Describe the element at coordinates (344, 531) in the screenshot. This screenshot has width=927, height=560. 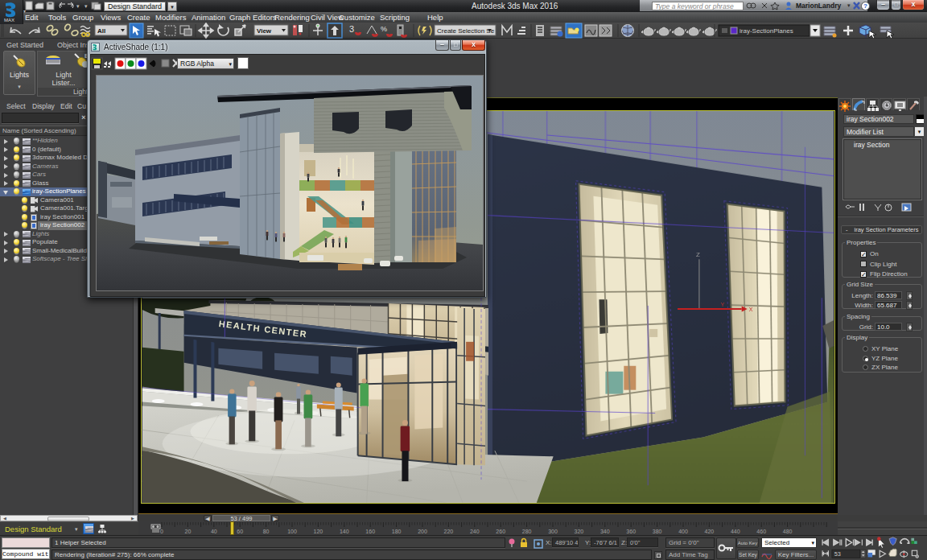
I see `svg-text: 140` at that location.